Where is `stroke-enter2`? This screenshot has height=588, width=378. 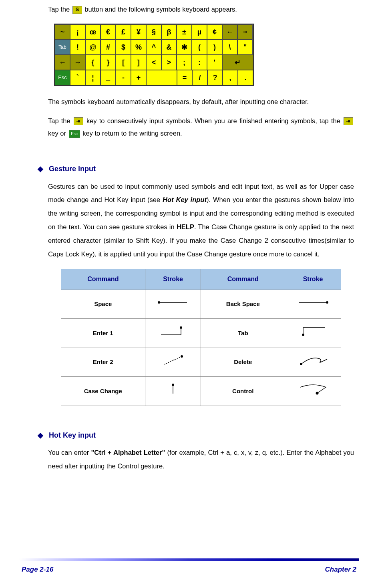 stroke-enter2 is located at coordinates (173, 362).